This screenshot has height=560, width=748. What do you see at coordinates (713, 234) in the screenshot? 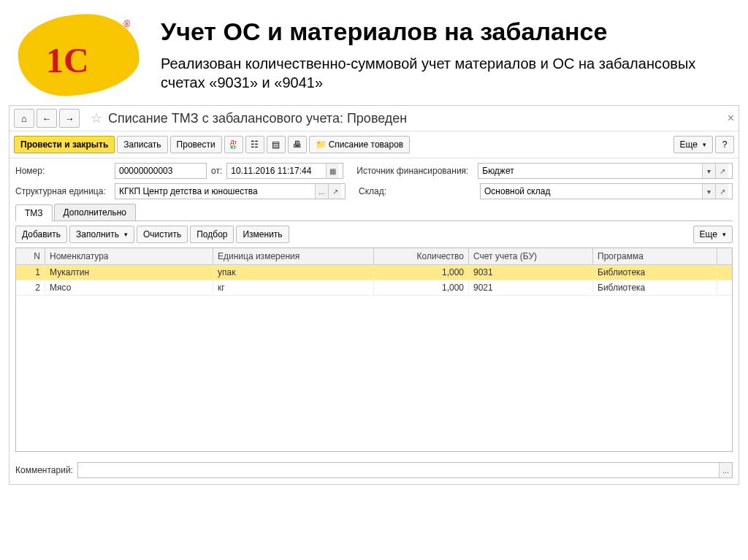
I see `tab-more-button: Еще` at bounding box center [713, 234].